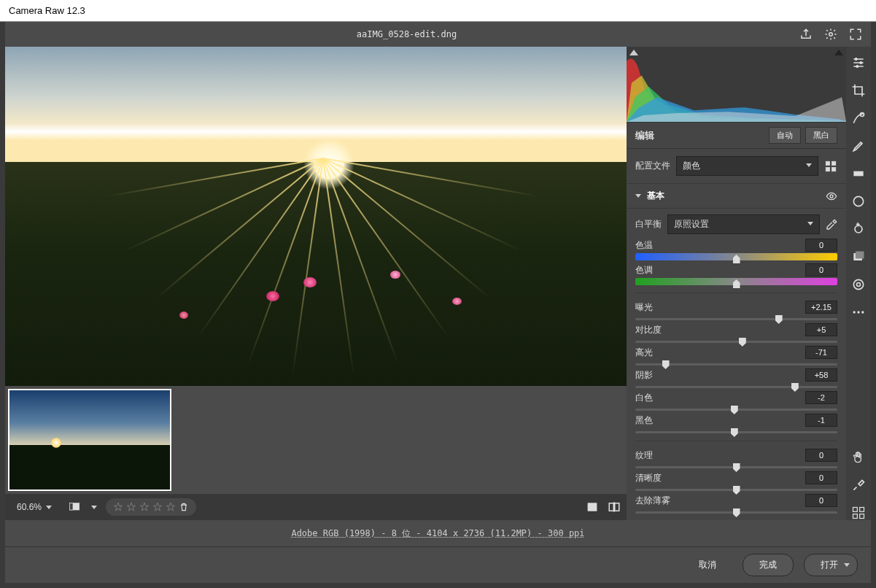 The height and width of the screenshot is (588, 876). I want to click on slider-value: -1, so click(821, 420).